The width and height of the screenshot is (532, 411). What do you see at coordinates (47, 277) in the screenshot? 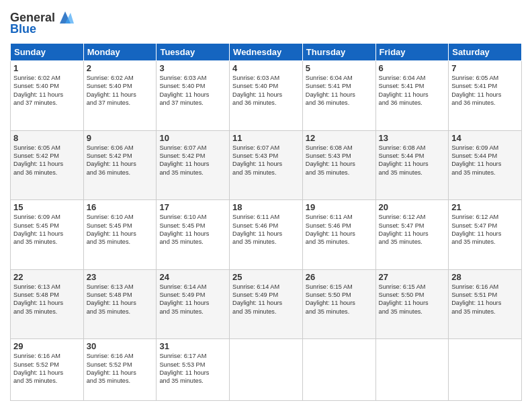
I see `day-number: 22` at bounding box center [47, 277].